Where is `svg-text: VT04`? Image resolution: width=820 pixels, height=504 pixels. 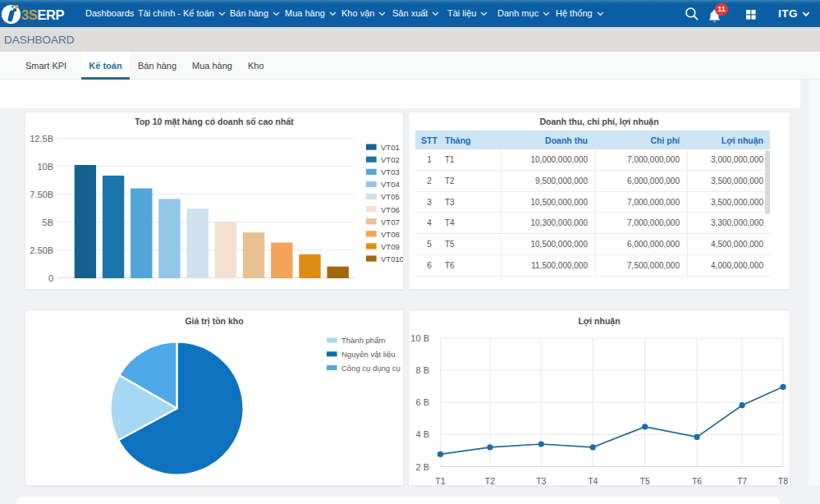
svg-text: VT04 is located at coordinates (391, 184).